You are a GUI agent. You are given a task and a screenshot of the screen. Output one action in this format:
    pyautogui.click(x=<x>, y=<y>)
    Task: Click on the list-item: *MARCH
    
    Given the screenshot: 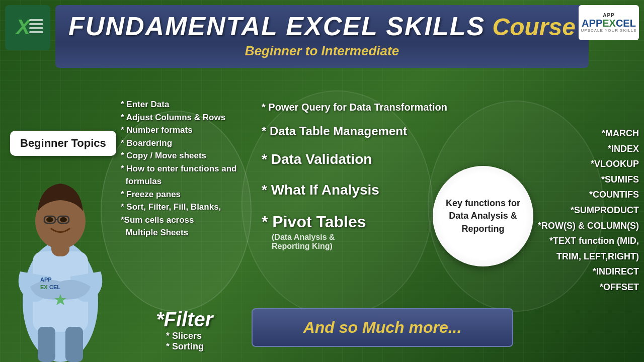 What is the action you would take?
    pyautogui.click(x=589, y=134)
    